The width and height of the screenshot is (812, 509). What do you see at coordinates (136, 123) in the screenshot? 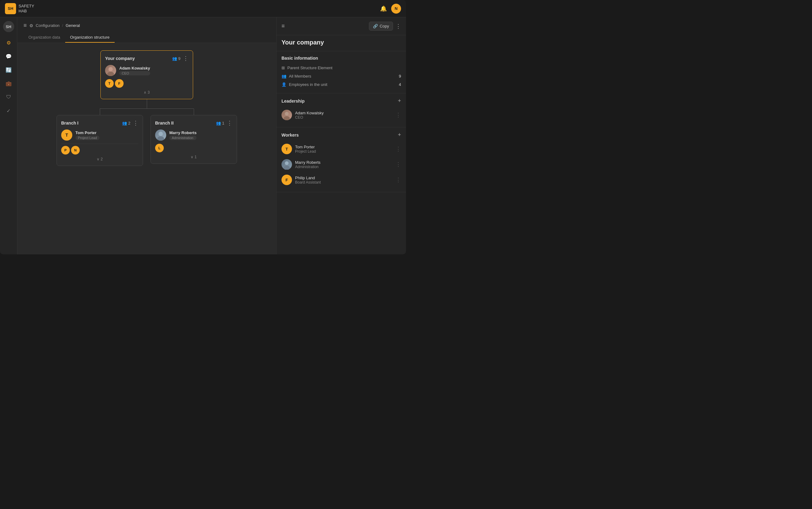
I see `branch1-menu-icon: ⋮` at bounding box center [136, 123].